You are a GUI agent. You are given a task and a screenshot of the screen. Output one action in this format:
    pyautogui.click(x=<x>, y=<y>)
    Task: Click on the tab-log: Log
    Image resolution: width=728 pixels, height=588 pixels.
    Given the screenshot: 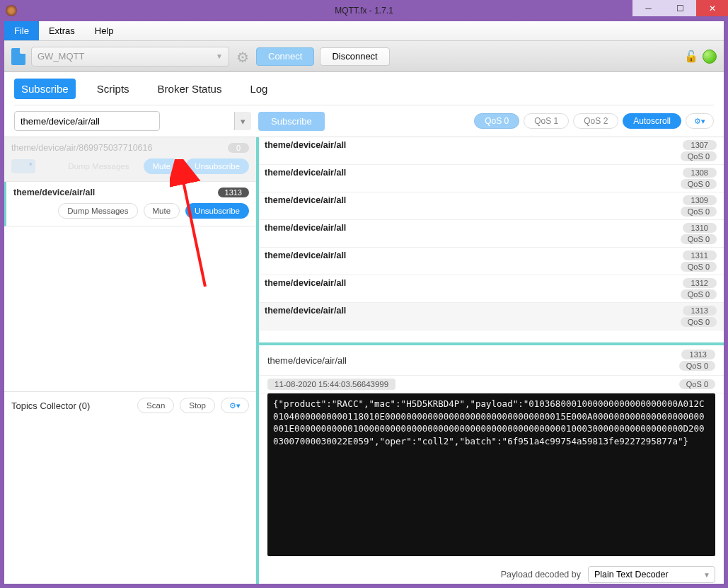 What is the action you would take?
    pyautogui.click(x=259, y=89)
    